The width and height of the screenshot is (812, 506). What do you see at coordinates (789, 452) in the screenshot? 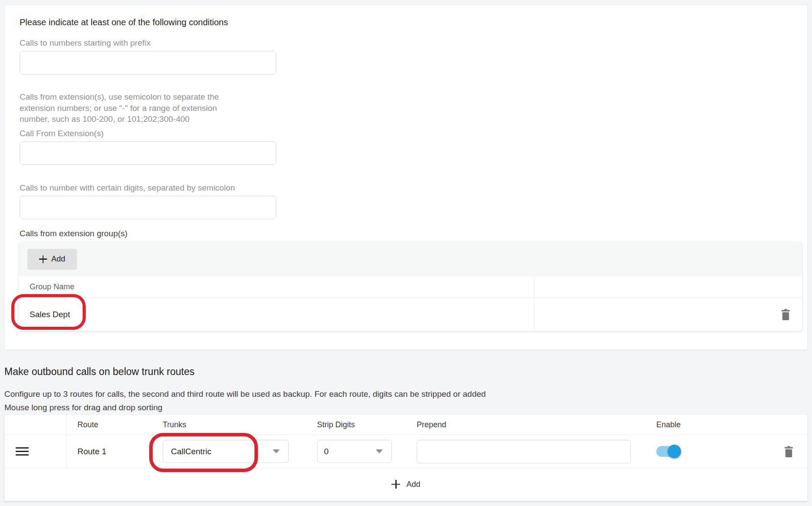
I see `delete-route-button` at bounding box center [789, 452].